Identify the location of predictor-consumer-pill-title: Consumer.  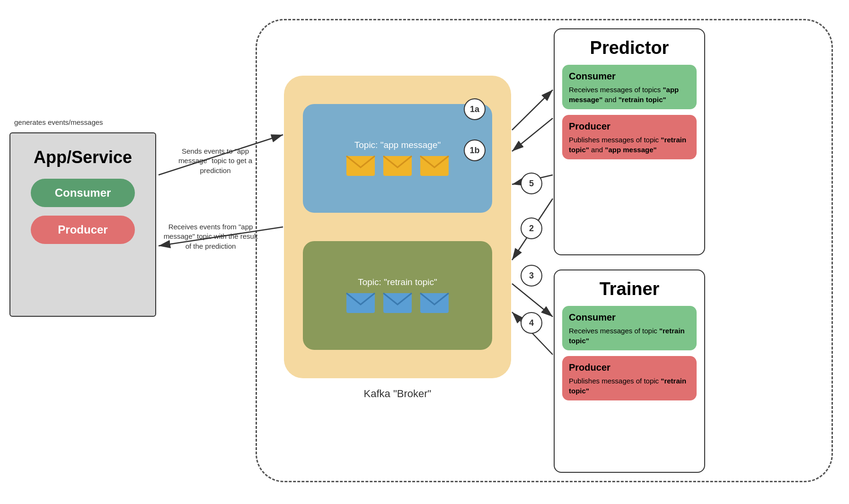
(629, 76).